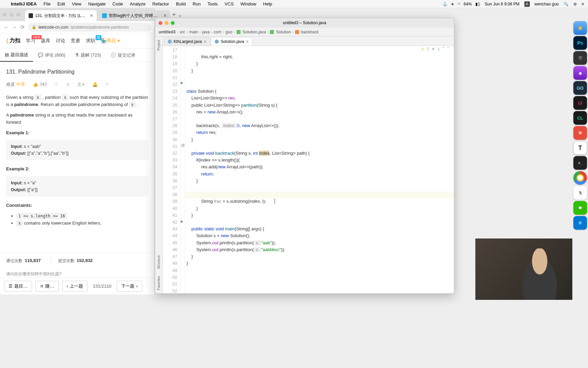 The width and height of the screenshot is (588, 368). What do you see at coordinates (161, 4) in the screenshot?
I see `menu-refactor: Refactor` at bounding box center [161, 4].